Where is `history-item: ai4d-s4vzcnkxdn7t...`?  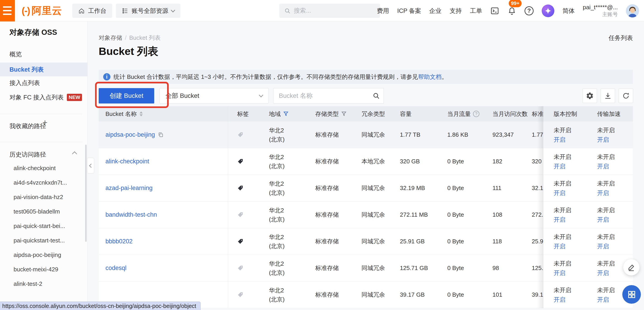
history-item: ai4d-s4vzcnkxdn7t... is located at coordinates (40, 183).